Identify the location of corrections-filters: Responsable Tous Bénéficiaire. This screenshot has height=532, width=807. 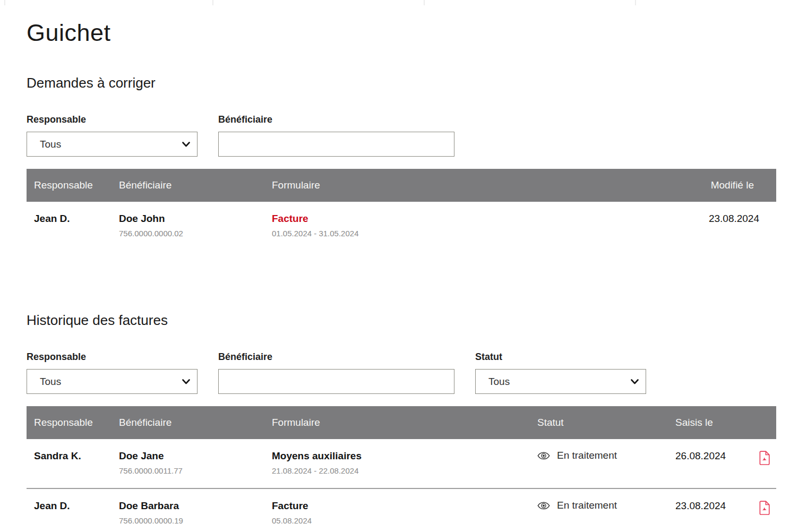
(401, 135).